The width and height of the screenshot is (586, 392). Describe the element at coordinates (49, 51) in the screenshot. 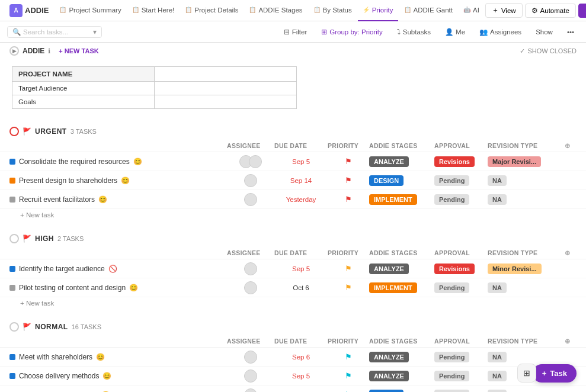

I see `info-icon: ℹ` at that location.